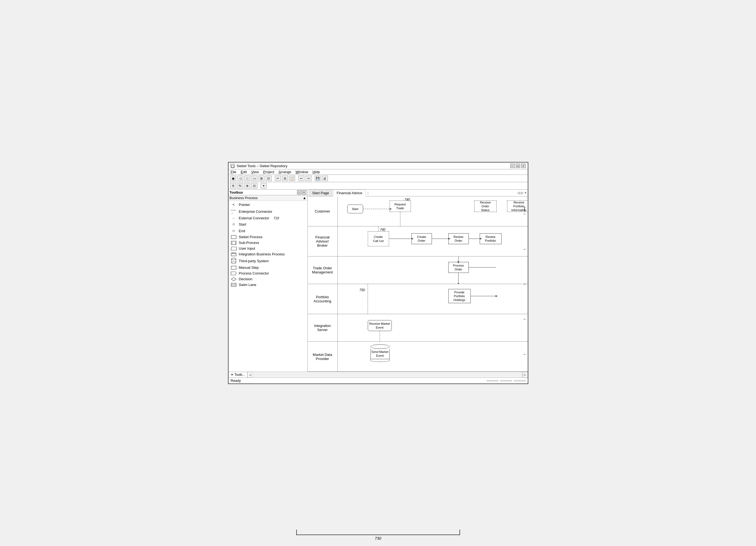  I want to click on toolbar-1: ▣ ◁ □ ▭ ⊞ ⊡ ✂ ⧉ 📋 ↩ ↪ 💾 🖨, so click(378, 178).